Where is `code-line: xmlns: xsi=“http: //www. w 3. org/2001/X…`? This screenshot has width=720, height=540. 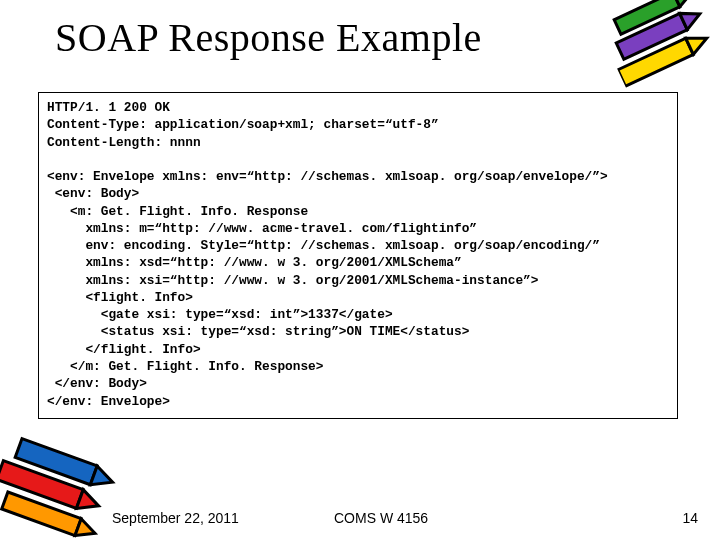
code-line: xmlns: xsi=“http: //www. w 3. org/2001/X… is located at coordinates (292, 280).